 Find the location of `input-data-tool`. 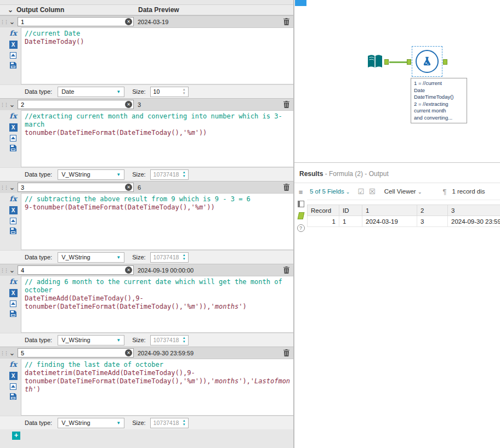

input-data-tool is located at coordinates (375, 62).